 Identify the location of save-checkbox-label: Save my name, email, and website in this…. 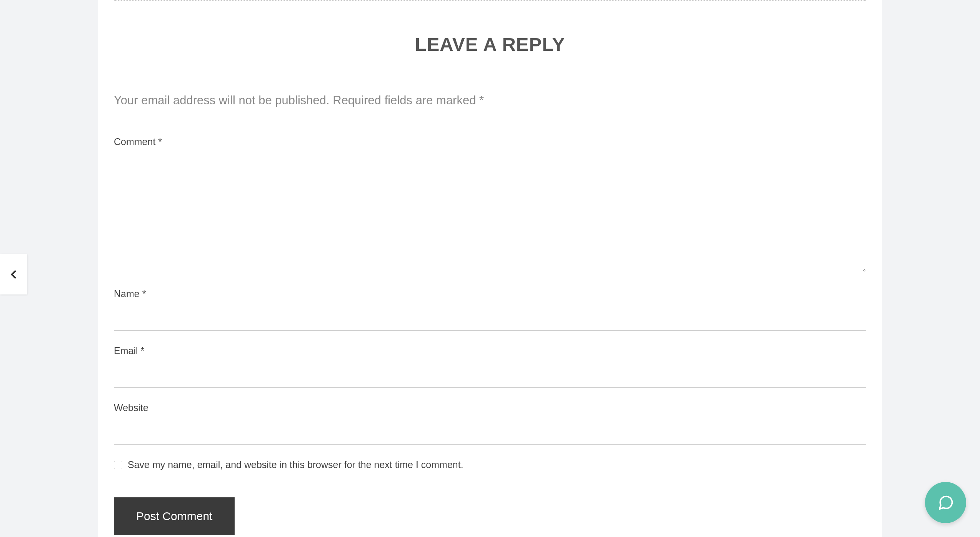
(295, 465).